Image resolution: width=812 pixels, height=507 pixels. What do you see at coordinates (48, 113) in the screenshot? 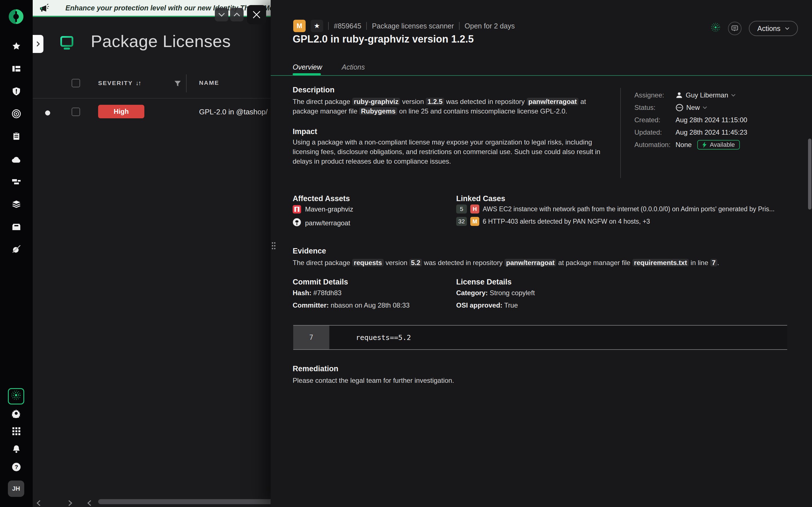
I see `unread-dot-icon` at bounding box center [48, 113].